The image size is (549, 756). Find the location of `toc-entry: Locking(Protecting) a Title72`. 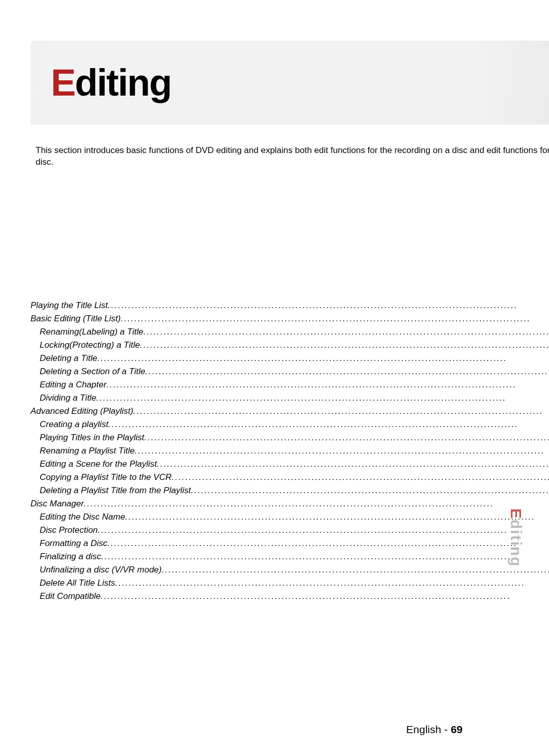

toc-entry: Locking(Protecting) a Title72 is located at coordinates (290, 345).